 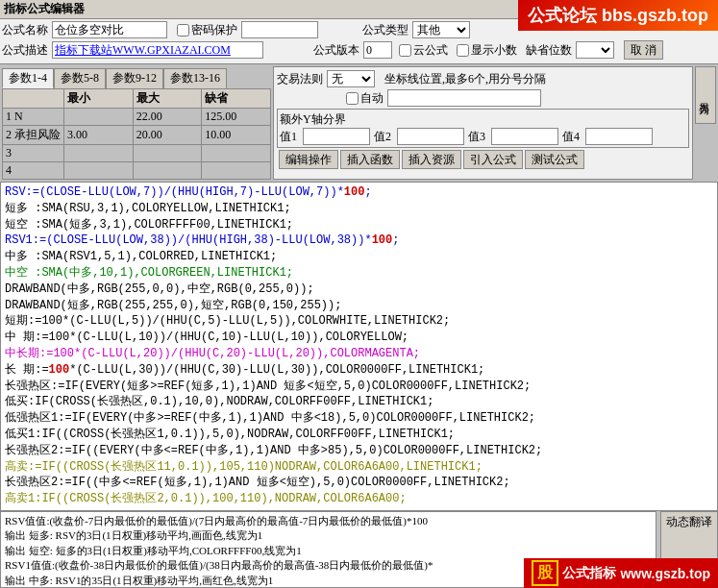 What do you see at coordinates (619, 136) in the screenshot?
I see `value4-input` at bounding box center [619, 136].